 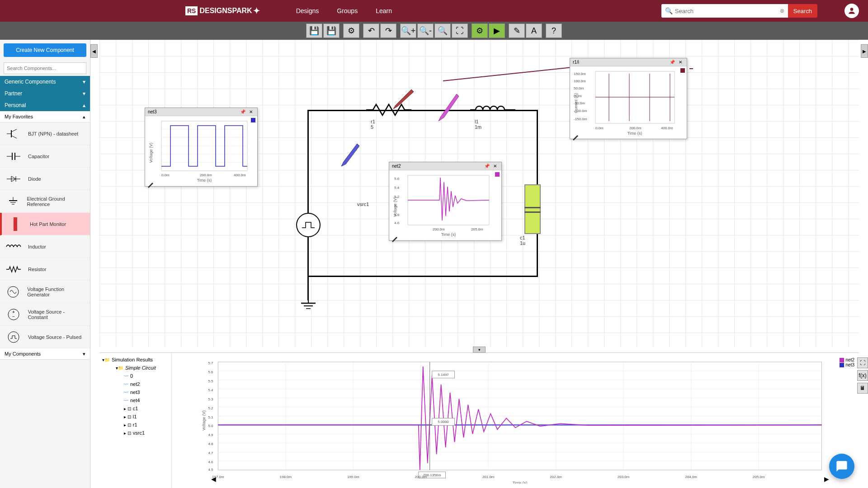 I want to click on comp-resistor: Resistor, so click(x=45, y=269).